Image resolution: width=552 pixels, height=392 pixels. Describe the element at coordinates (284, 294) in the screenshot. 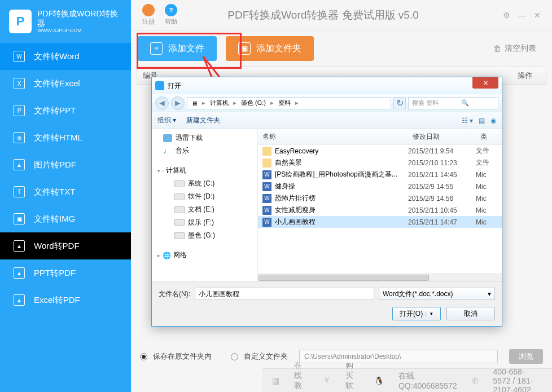

I see `filename-input` at that location.